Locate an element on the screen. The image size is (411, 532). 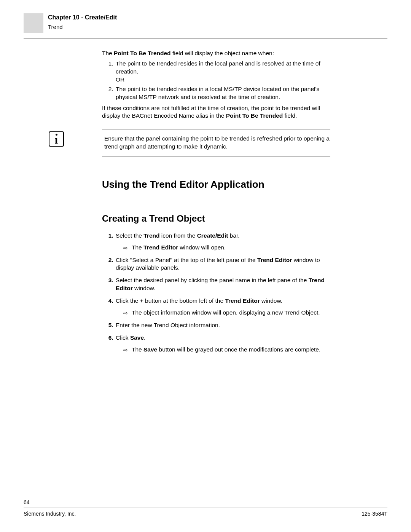
step1-sub-c: window will open. is located at coordinates (202, 248).